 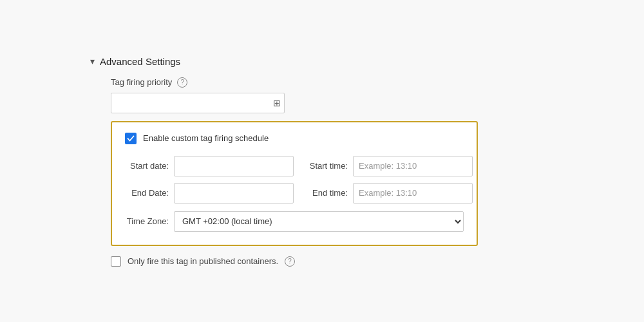 I want to click on chevron-down-icon: ▾, so click(x=93, y=61).